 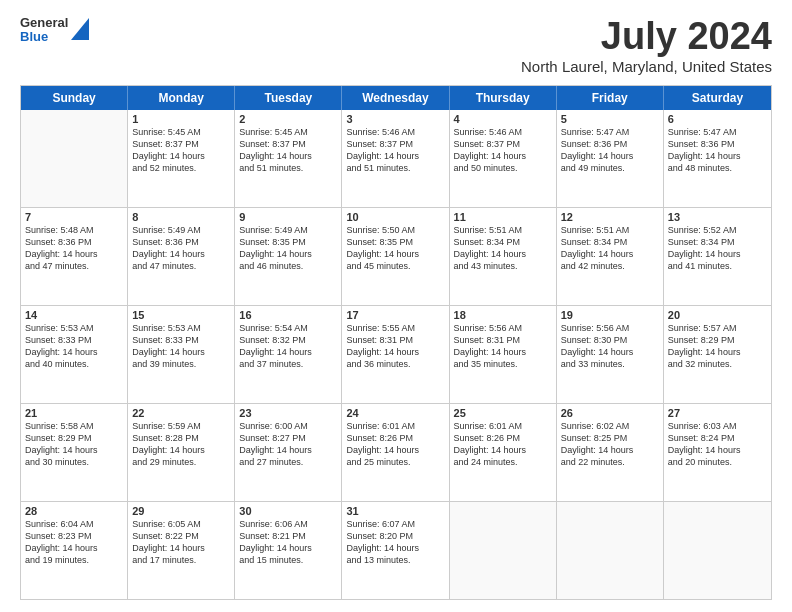 What do you see at coordinates (74, 248) in the screenshot?
I see `cell-info: Sunrise: 5:48 AM Sunset: 8:36 PM Dayligh…` at bounding box center [74, 248].